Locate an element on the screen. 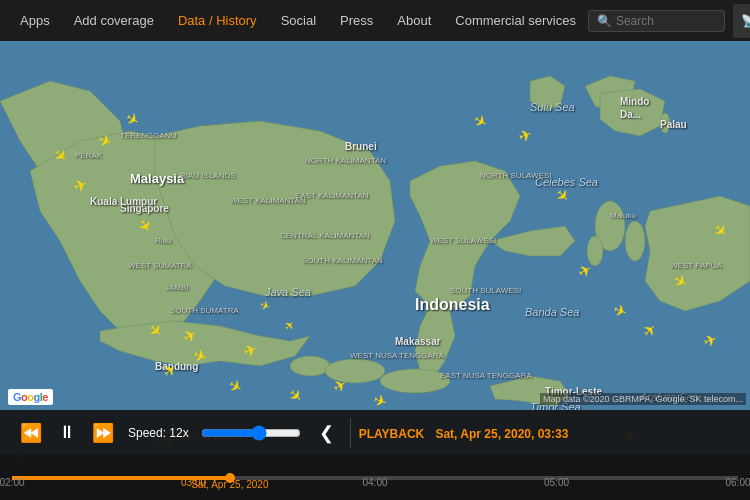 The height and width of the screenshot is (500, 750). nav-apps: Apps is located at coordinates (35, 20).